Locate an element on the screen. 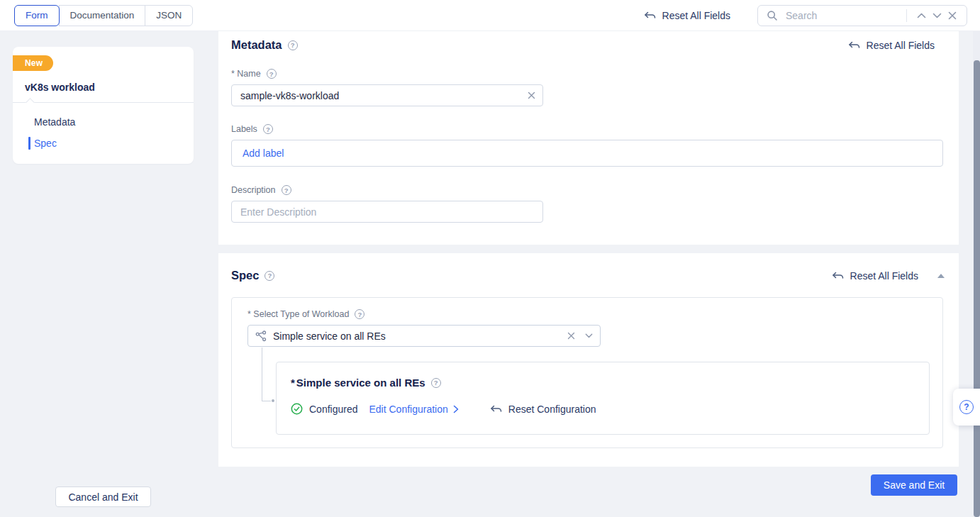 The height and width of the screenshot is (517, 980). sidebar-divider is located at coordinates (104, 102).